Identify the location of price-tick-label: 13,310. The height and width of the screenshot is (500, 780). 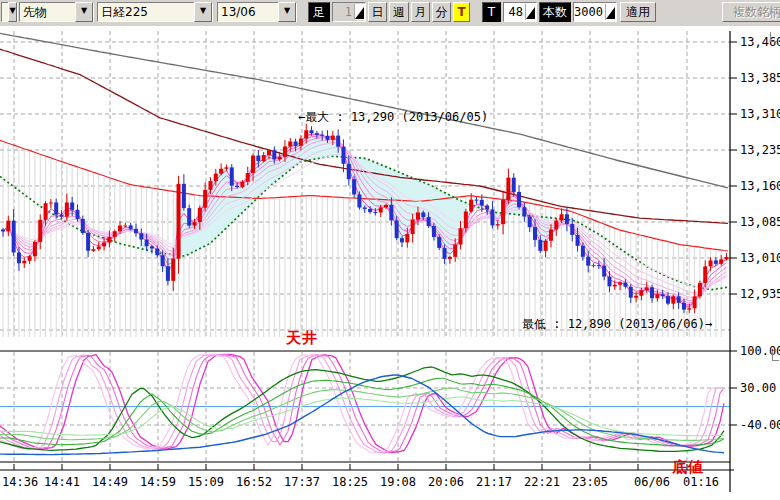
(760, 114).